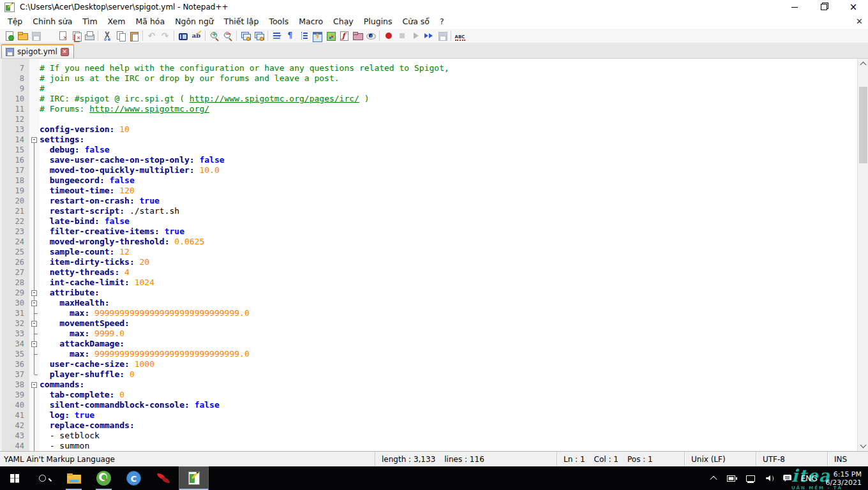 Image resolution: width=868 pixels, height=490 pixels. What do you see at coordinates (82, 395) in the screenshot?
I see `code-text: tab-complete: 0` at bounding box center [82, 395].